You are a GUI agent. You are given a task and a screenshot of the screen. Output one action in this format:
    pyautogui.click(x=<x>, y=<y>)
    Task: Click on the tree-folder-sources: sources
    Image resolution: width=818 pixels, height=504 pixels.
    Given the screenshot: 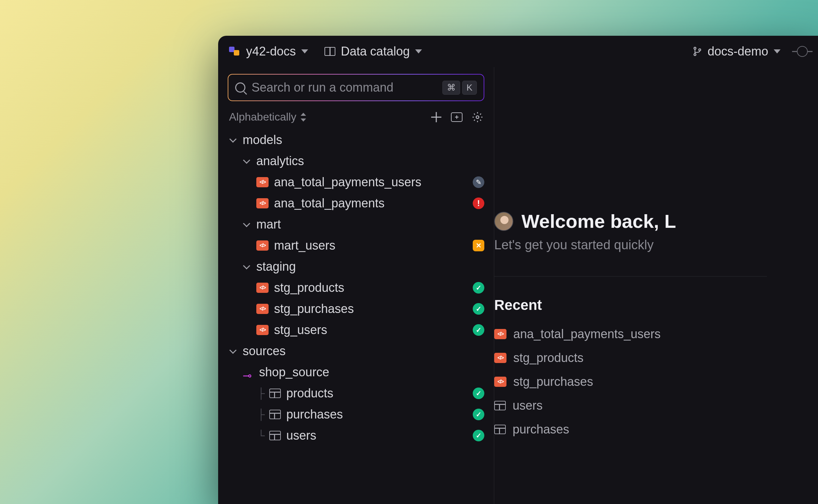 What is the action you would take?
    pyautogui.click(x=356, y=351)
    